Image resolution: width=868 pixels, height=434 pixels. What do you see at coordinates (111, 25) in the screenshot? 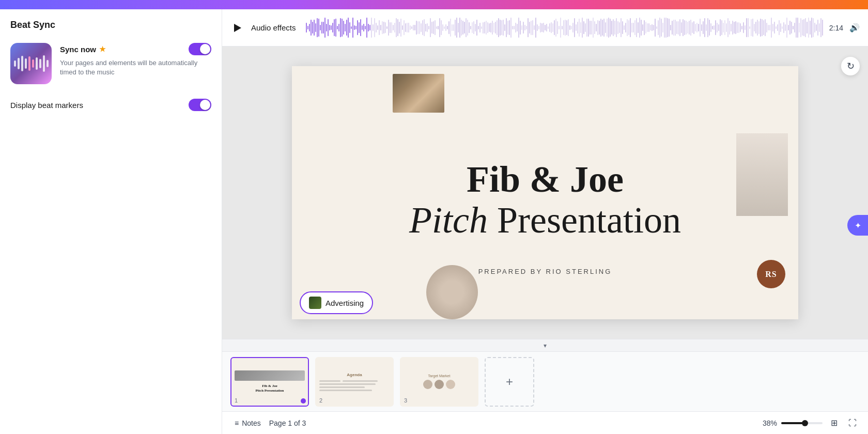
I see `panel-title: Beat Sync` at bounding box center [111, 25].